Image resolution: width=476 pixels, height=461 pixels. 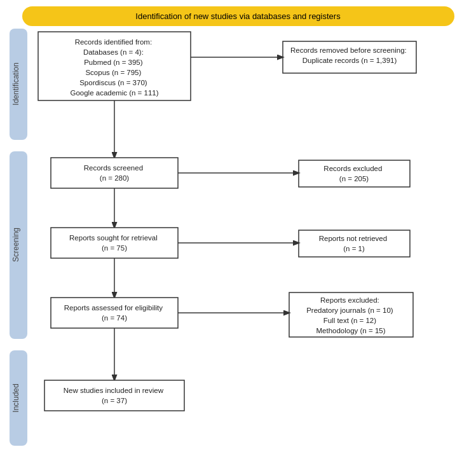 What do you see at coordinates (16, 245) in the screenshot?
I see `sidebar-screening-label: Screening` at bounding box center [16, 245].